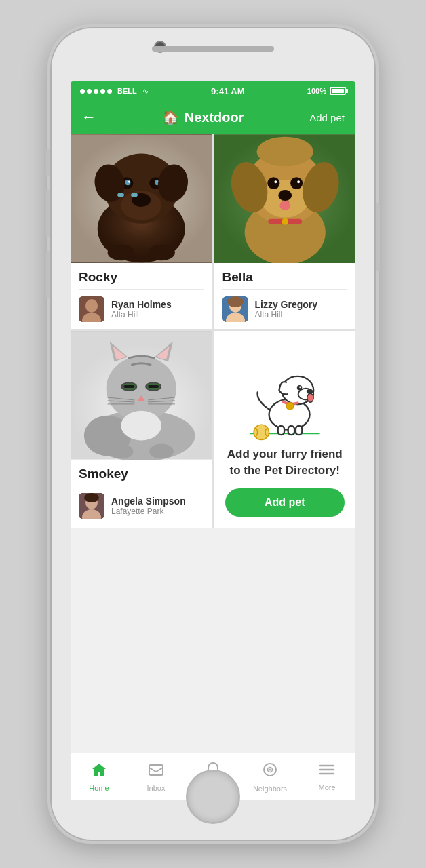  I want to click on owner-info-bella: Lizzy Gregory Alta Hill, so click(285, 309).